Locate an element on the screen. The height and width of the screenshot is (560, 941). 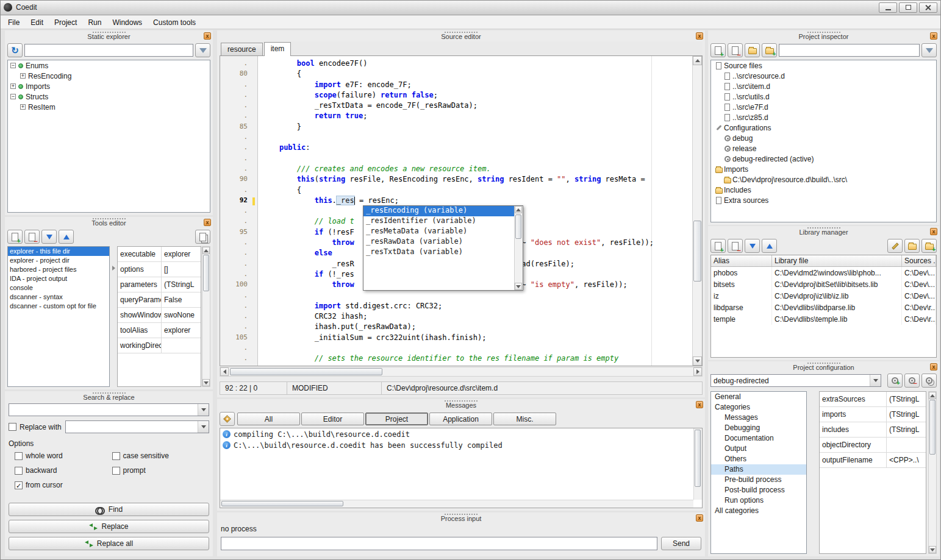
menu-project: Project is located at coordinates (66, 23).